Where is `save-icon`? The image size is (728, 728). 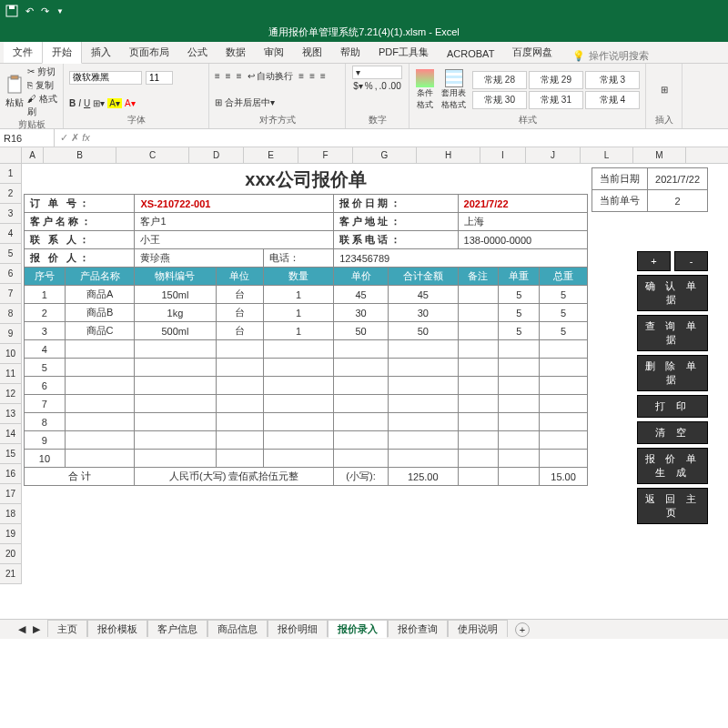 save-icon is located at coordinates (12, 11).